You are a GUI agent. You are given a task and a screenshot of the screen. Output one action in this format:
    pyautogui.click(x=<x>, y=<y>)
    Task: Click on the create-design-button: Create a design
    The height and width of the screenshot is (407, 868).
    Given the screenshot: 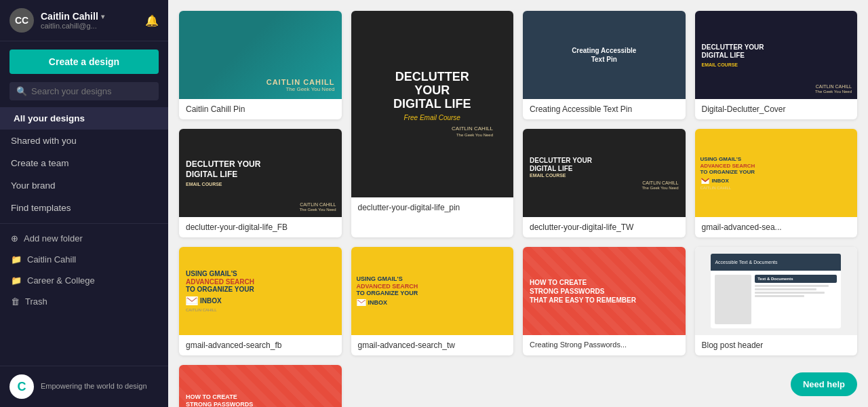 What is the action you would take?
    pyautogui.click(x=84, y=62)
    